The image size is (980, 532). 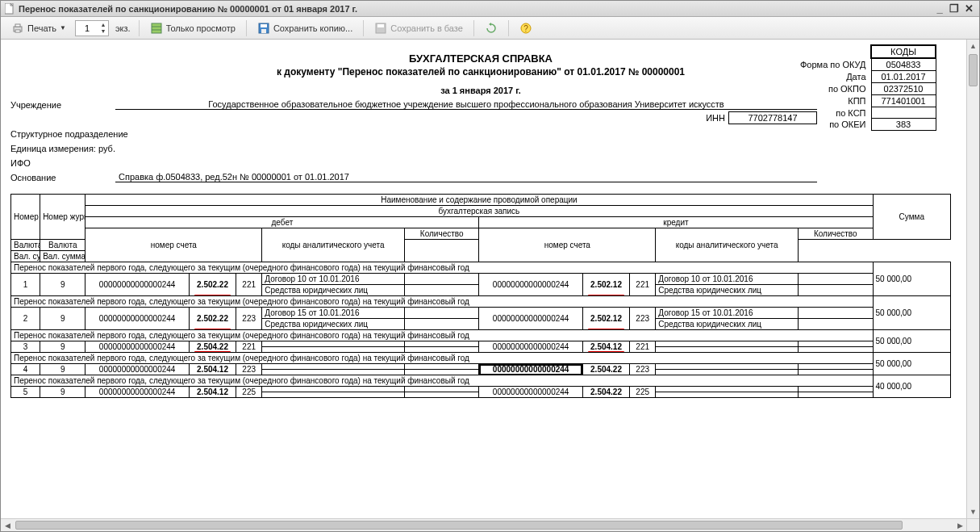 I want to click on spin-down-icon: ▼, so click(x=103, y=31).